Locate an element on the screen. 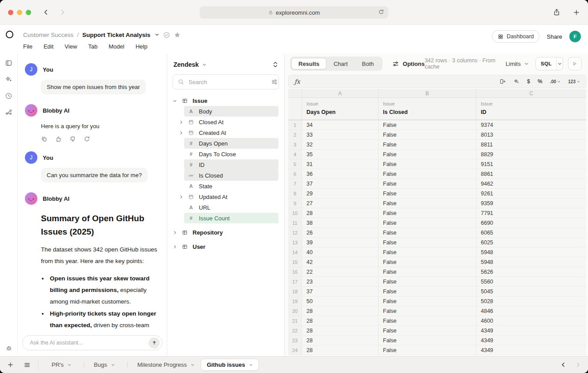 This screenshot has width=588, height=373. menu-item: View is located at coordinates (71, 46).